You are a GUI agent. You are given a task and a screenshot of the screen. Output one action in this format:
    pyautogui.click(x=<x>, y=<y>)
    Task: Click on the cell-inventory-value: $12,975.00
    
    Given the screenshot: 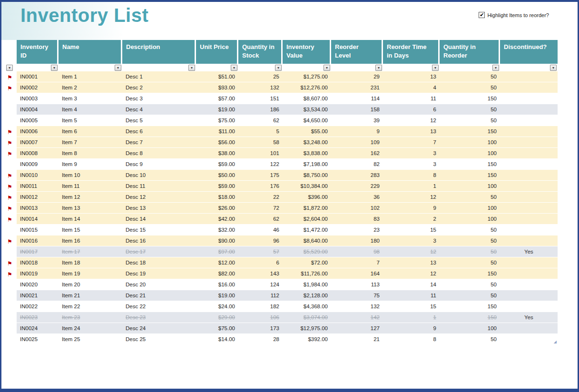 What is the action you would take?
    pyautogui.click(x=307, y=328)
    